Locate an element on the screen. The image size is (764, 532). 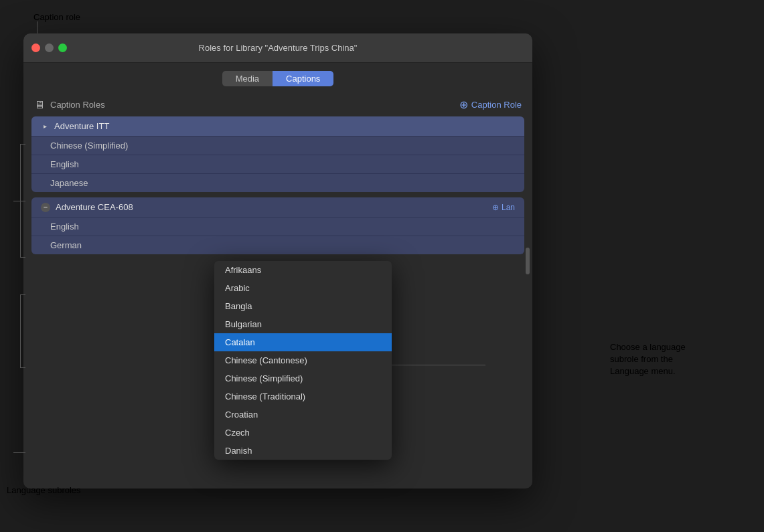
section-header: 🖥 Caption Roles ⊕ Caption Role is located at coordinates (278, 104).